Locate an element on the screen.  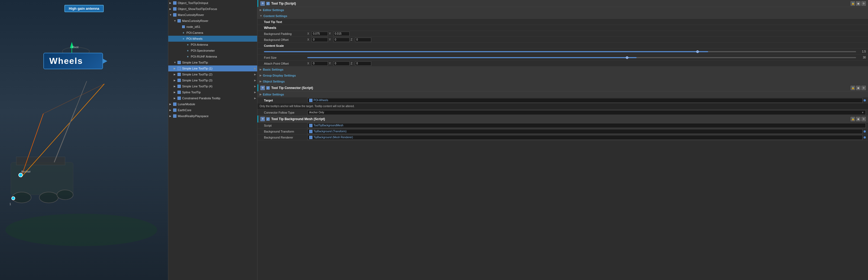
content-settings-row: ▼ Content Settings is located at coordinates (563, 16).